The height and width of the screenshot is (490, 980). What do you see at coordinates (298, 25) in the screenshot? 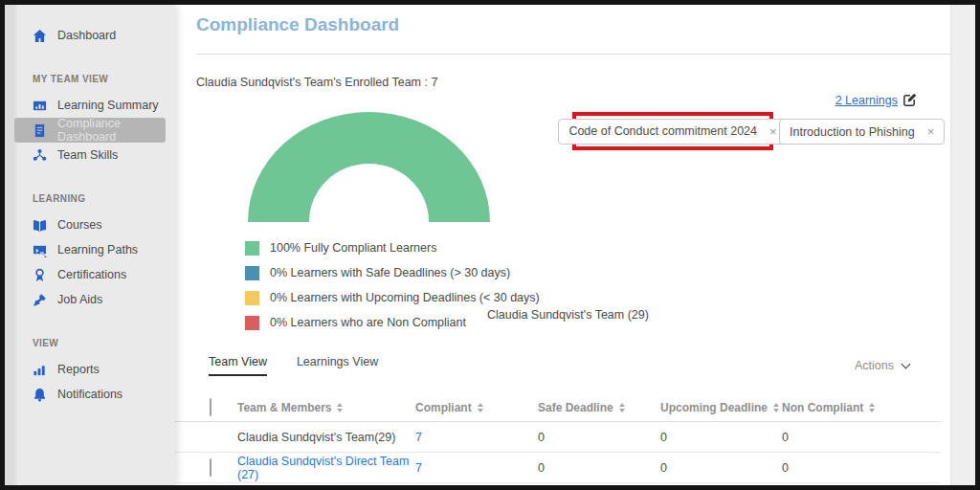
I see `page-title: Compliance Dashboard` at bounding box center [298, 25].